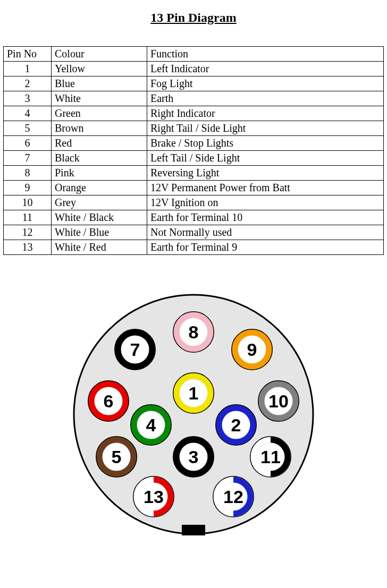 The height and width of the screenshot is (588, 387). What do you see at coordinates (99, 69) in the screenshot?
I see `cell-colour: Yellow` at bounding box center [99, 69].